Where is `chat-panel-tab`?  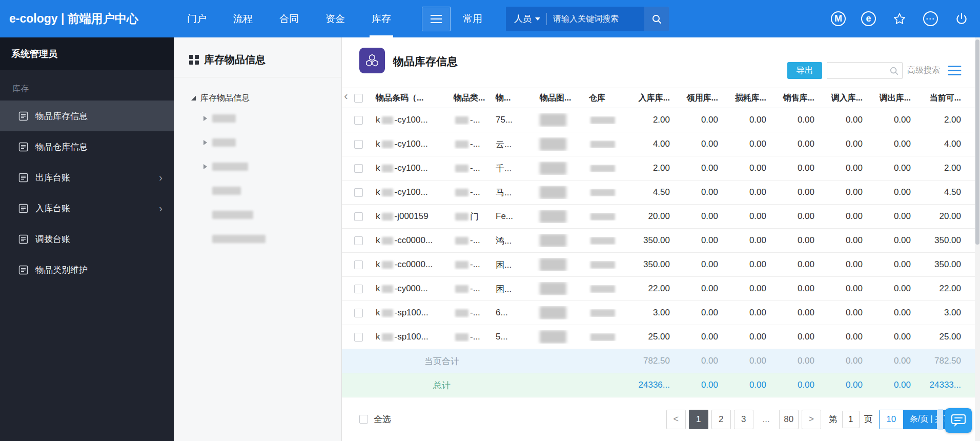
chat-panel-tab is located at coordinates (940, 419).